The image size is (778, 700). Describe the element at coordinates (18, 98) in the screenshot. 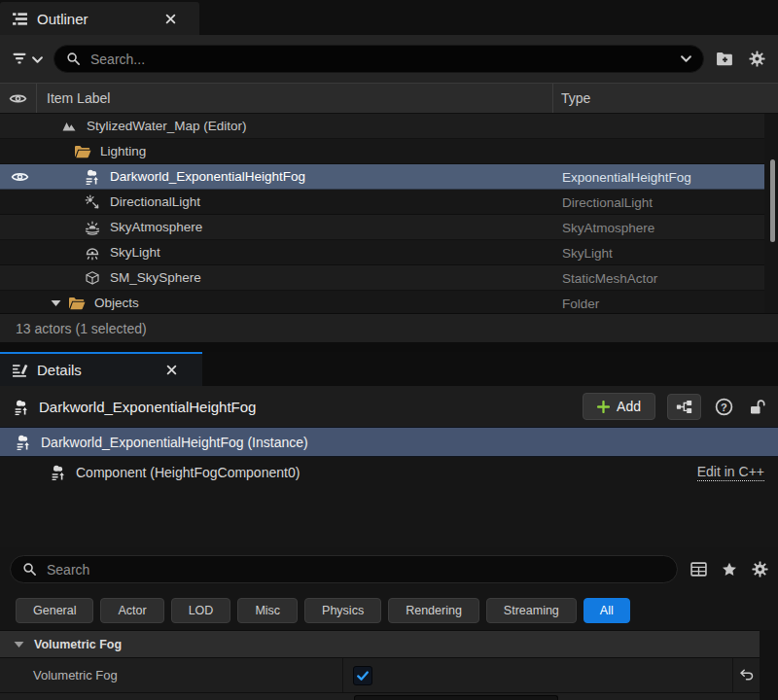

I see `column-visibility` at that location.